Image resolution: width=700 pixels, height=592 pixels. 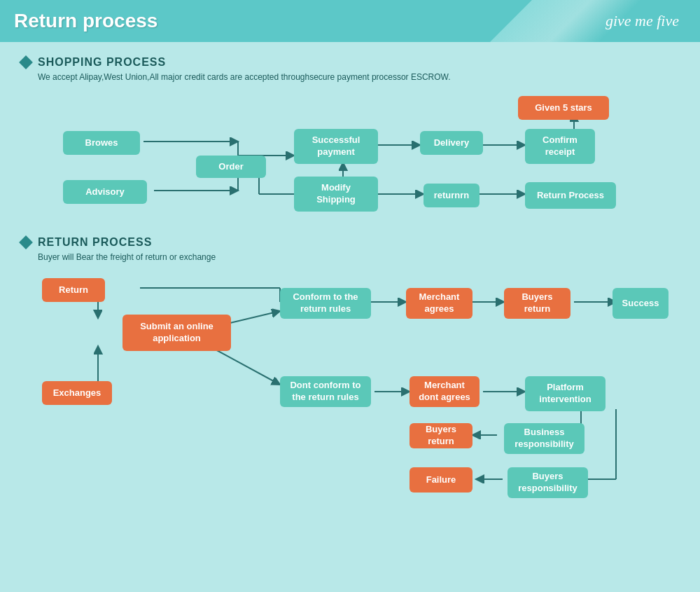 What do you see at coordinates (26, 62) in the screenshot?
I see `shopping-diamond-icon` at bounding box center [26, 62].